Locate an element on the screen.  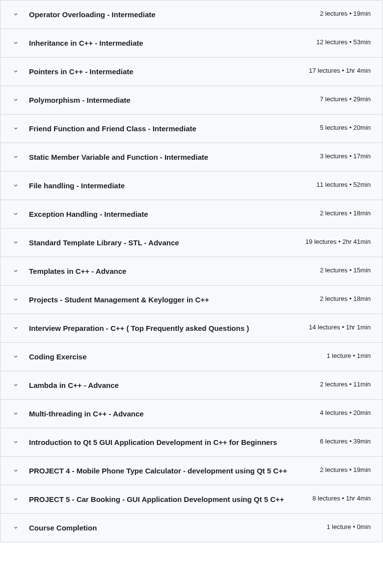
section-title: Multi-threading in C++ - Advance is located at coordinates (174, 414).